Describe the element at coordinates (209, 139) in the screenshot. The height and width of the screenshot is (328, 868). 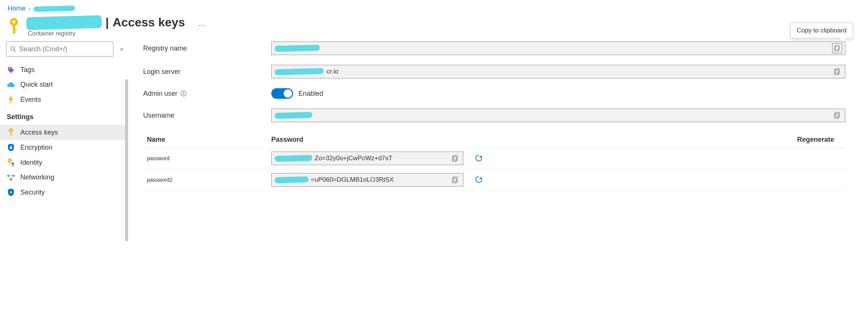
I see `col-header-name: Name` at that location.